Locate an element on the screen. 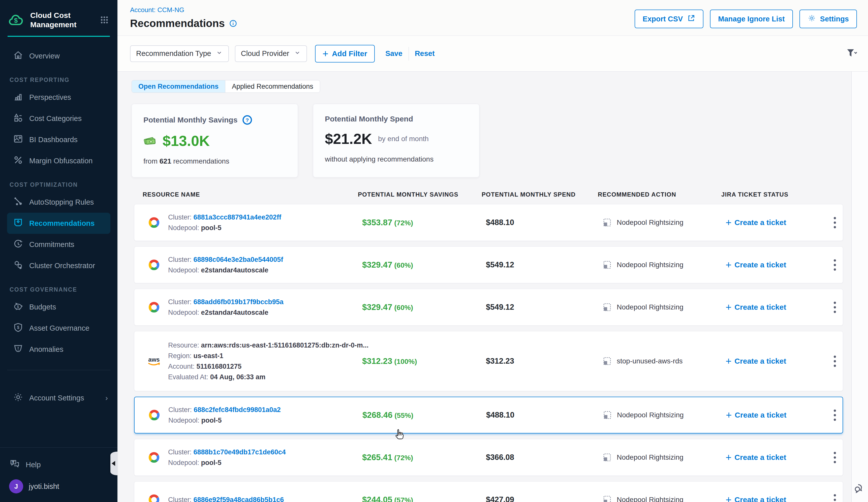 The height and width of the screenshot is (502, 868). table-row: aws Resource: arn:aws:rds:us-east-1:5116… is located at coordinates (488, 361).